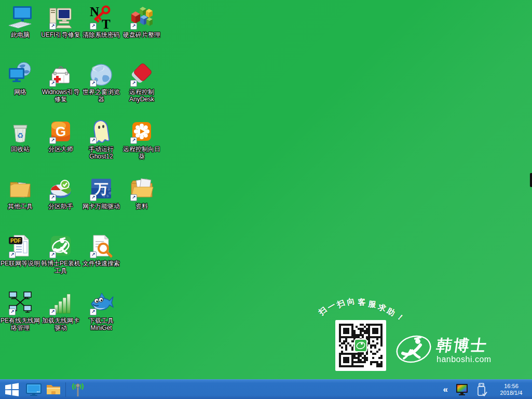 The image size is (532, 399). I want to click on taskbar-separator, so click(65, 390).